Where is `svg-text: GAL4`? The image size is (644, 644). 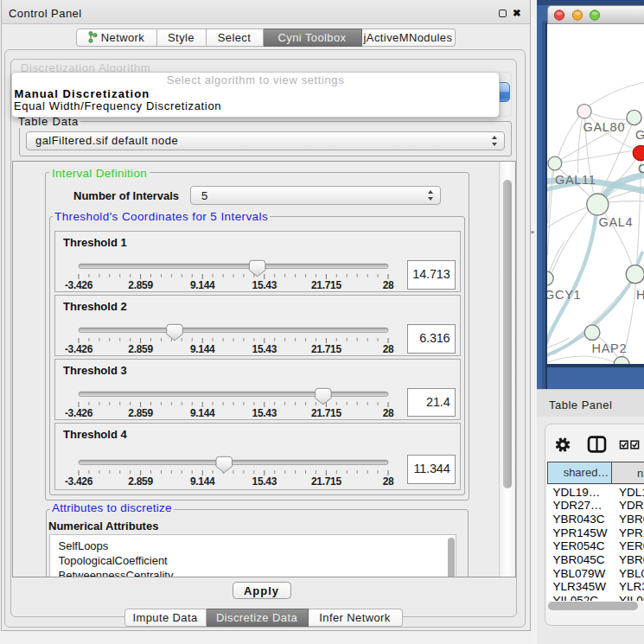 svg-text: GAL4 is located at coordinates (615, 222).